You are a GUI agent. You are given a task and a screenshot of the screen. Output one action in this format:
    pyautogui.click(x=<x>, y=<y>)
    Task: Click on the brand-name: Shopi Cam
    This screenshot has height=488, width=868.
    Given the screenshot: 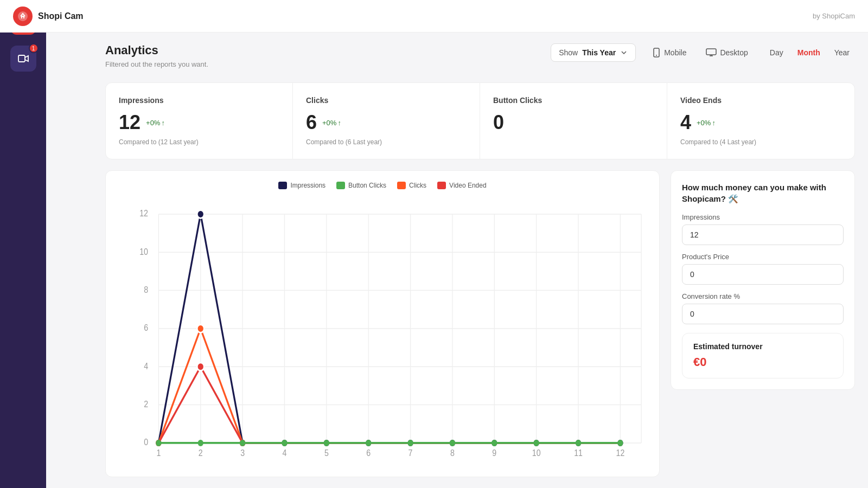 What is the action you would take?
    pyautogui.click(x=61, y=16)
    